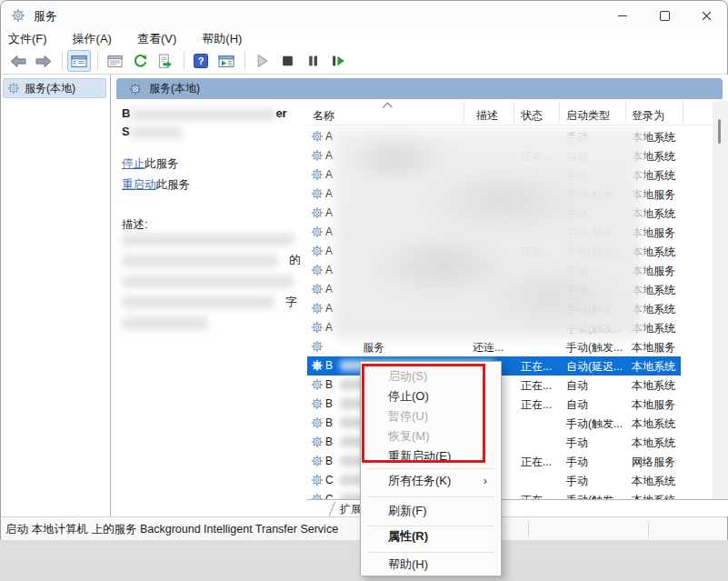 The image size is (728, 581). Describe the element at coordinates (431, 481) in the screenshot. I see `menu-item-all-tasks: 所有任务(K) ›` at that location.